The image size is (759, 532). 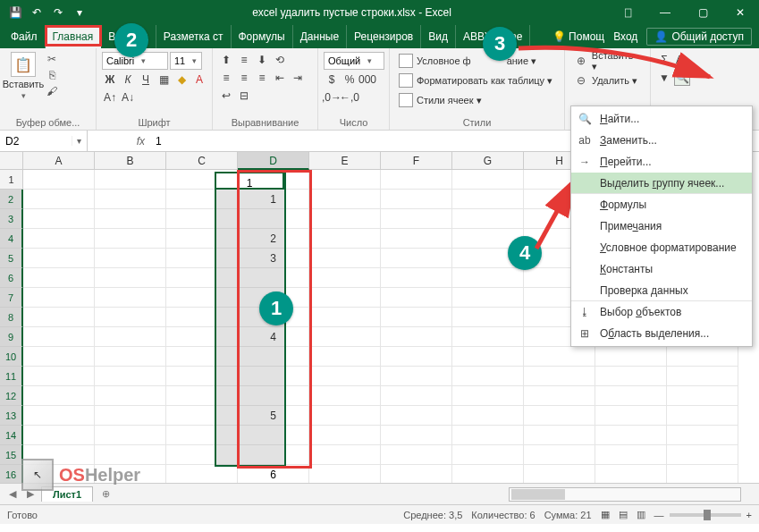 What do you see at coordinates (131, 357) in the screenshot?
I see `cell-B10` at bounding box center [131, 357].